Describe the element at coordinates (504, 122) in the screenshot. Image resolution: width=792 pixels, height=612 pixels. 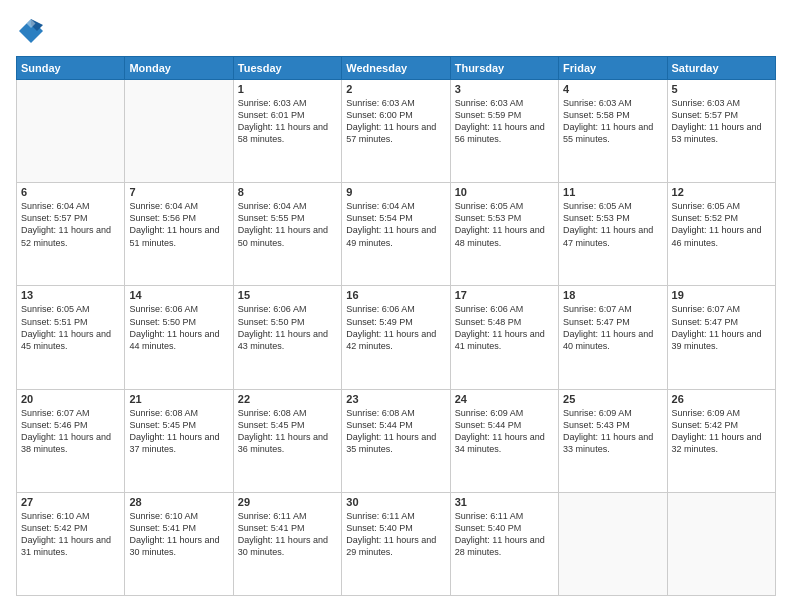
I see `cell-info: Sunrise: 6:03 AM Sunset: 5:59 PM Dayligh…` at that location.